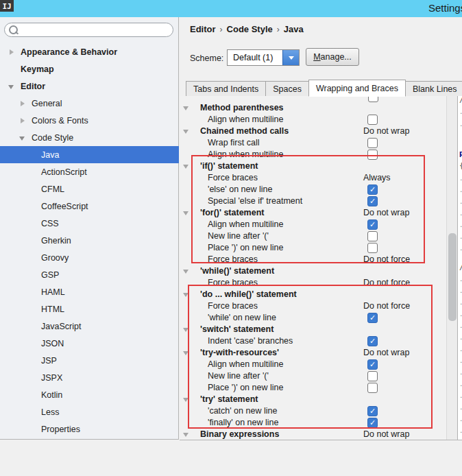 The image size is (462, 476). I want to click on sidebar-item-coffeescript: CoffeeScript, so click(89, 206).